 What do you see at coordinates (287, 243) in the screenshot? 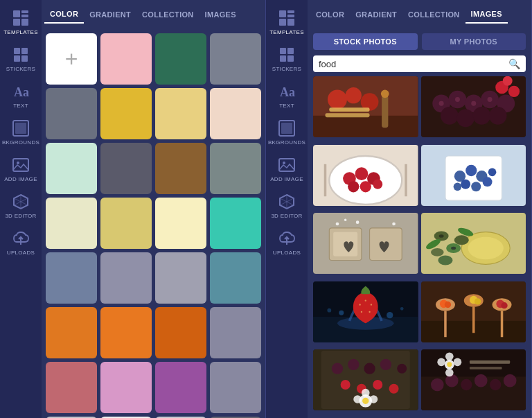
I see `right-sidebar-item-uploads: UPLOADS` at bounding box center [287, 243].